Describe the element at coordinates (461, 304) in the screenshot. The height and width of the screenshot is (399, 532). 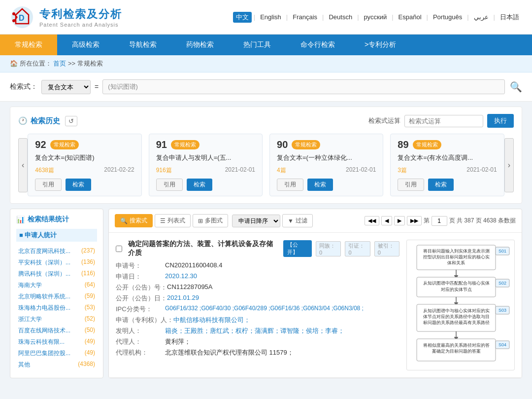
I see `patent-flowchart: 将目标问题输入到实体意见表示测 控型识别出目标问题对应的核心实 体和关系 S01…` at that location.